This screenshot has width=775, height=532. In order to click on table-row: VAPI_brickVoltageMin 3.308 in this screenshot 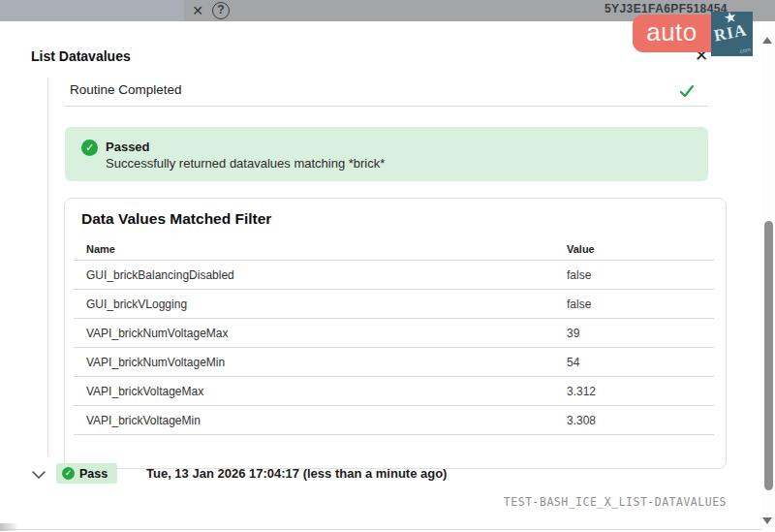, I will do `click(393, 421)`.